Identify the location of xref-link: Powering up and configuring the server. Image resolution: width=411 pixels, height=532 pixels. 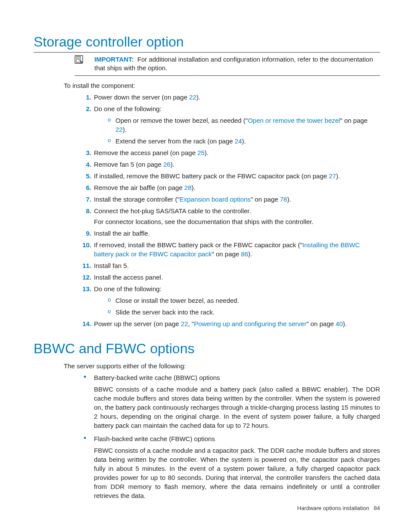
(250, 324).